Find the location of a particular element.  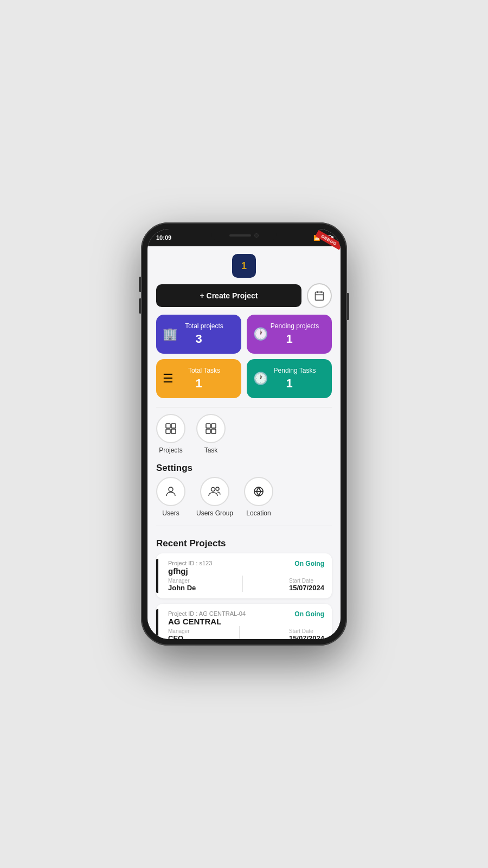

manager-value-1: John De is located at coordinates (182, 588).